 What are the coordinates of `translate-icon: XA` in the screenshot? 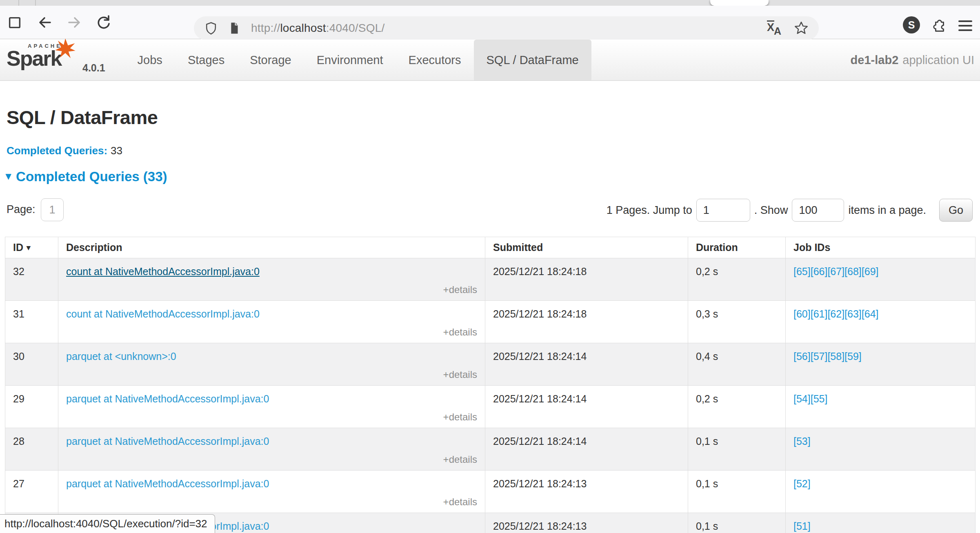 It's located at (774, 29).